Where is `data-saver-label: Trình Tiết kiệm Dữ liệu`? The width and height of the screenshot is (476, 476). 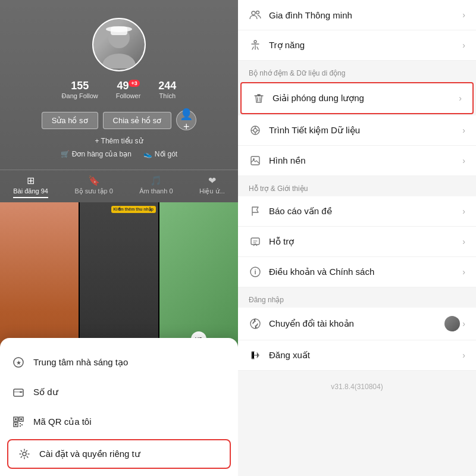
data-saver-label: Trình Tiết kiệm Dữ liệu is located at coordinates (365, 130).